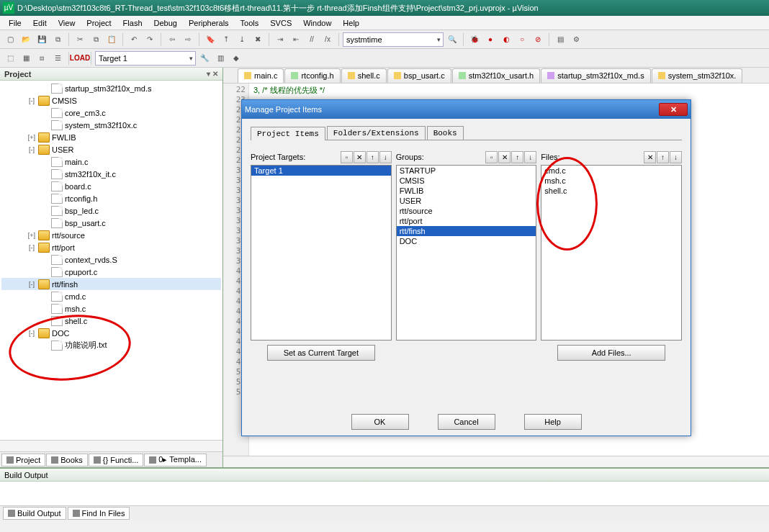 The width and height of the screenshot is (769, 532). What do you see at coordinates (80, 40) in the screenshot?
I see `cut-icon: ✂` at bounding box center [80, 40].